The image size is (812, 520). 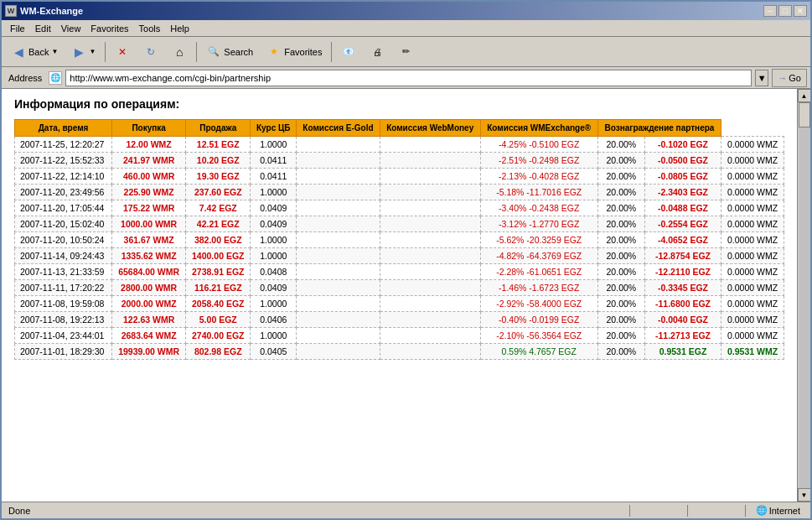 I want to click on scroll-down-button: ▼, so click(x=804, y=495).